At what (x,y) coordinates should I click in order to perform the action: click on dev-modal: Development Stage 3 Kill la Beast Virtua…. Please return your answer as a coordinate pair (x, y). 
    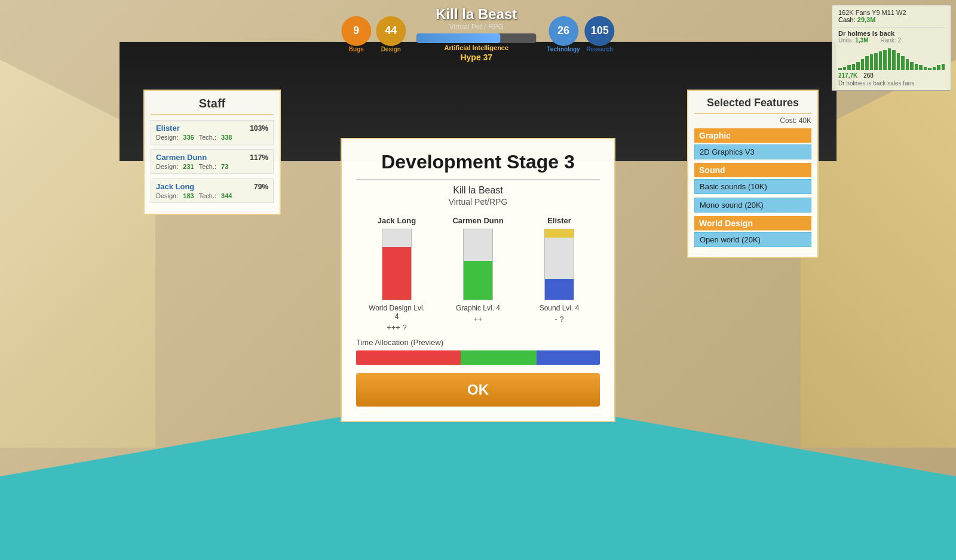
    Looking at the image, I should click on (478, 280).